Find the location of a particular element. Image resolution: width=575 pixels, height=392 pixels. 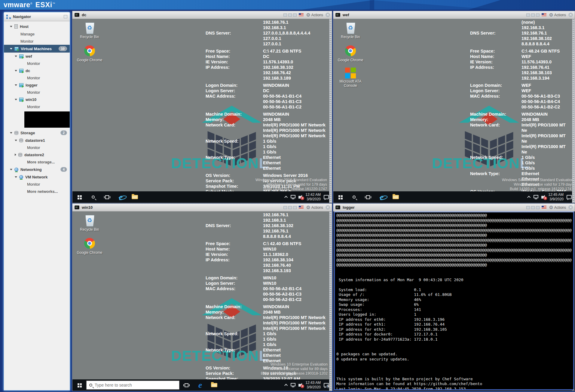

sidebar-item-vm-network: VM Network is located at coordinates (37, 177).